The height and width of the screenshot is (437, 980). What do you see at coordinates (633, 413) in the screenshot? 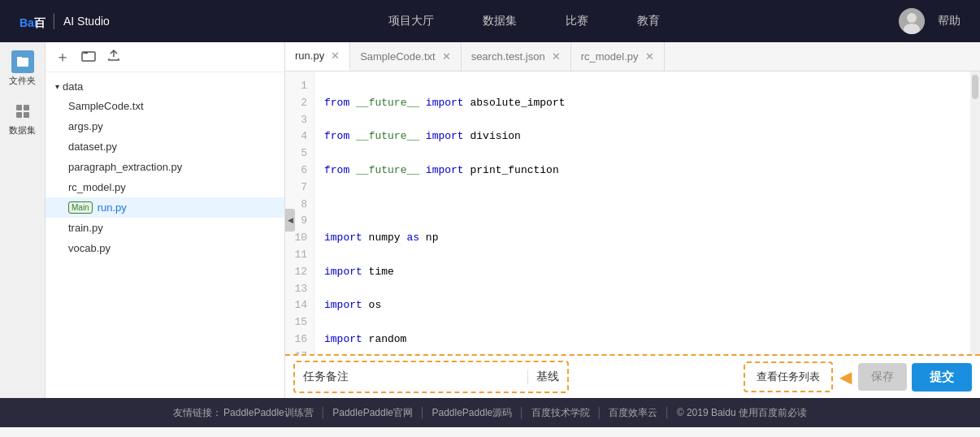
I see `footer-link-4: 百度效率云` at bounding box center [633, 413].